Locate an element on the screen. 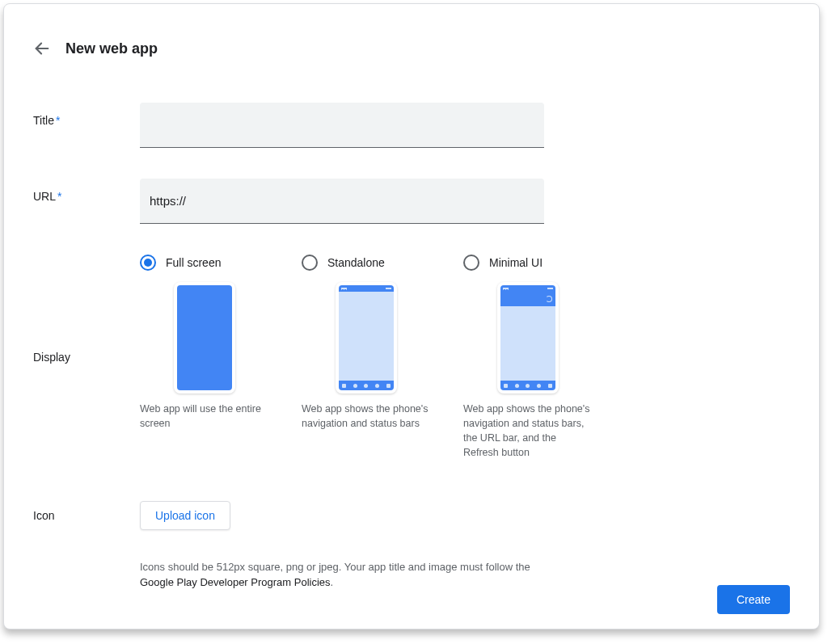  display-option-standalone: Standalone Web app shows the phone's nav… is located at coordinates (366, 357).